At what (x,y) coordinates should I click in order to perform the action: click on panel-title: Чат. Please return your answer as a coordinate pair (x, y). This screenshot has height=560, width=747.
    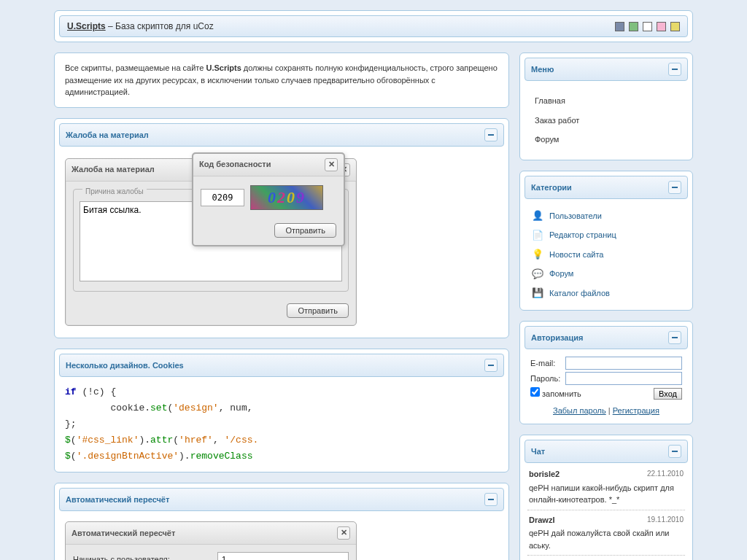
    Looking at the image, I should click on (538, 451).